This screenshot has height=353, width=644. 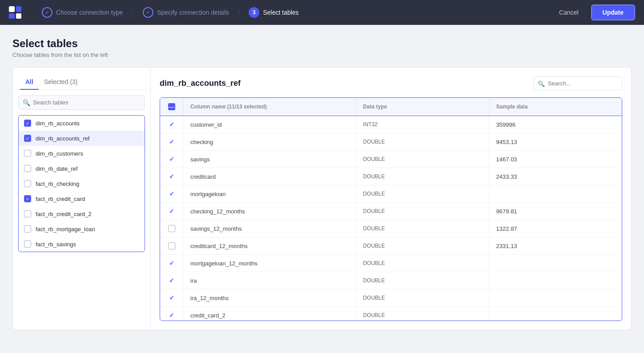 I want to click on table-item-label: fact_rb_savings, so click(x=56, y=245).